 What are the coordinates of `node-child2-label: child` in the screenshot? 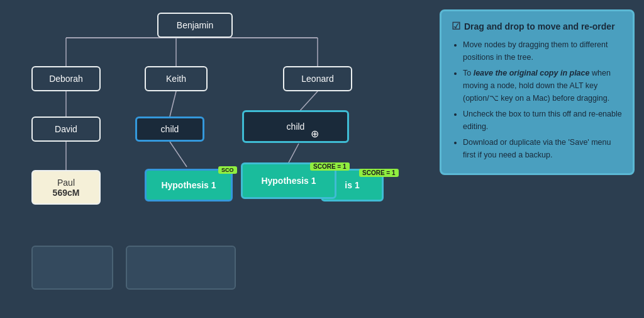 It's located at (296, 127).